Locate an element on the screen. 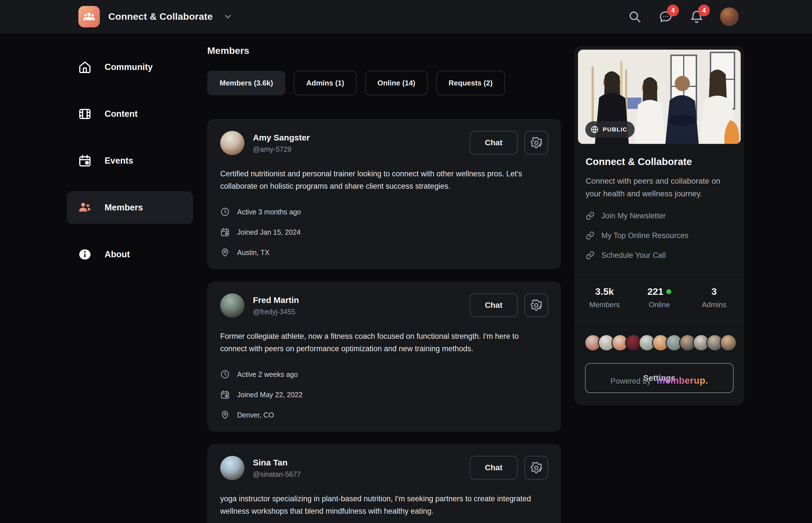  member-last-active: Active 2 weeks ago is located at coordinates (384, 374).